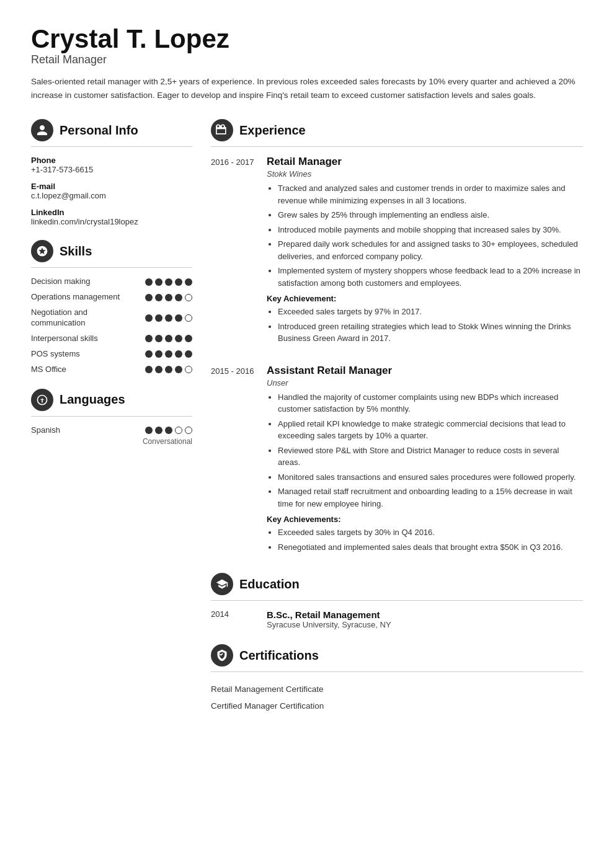 This screenshot has height=868, width=614. Describe the element at coordinates (397, 655) in the screenshot. I see `certifications-header: Certifications` at that location.